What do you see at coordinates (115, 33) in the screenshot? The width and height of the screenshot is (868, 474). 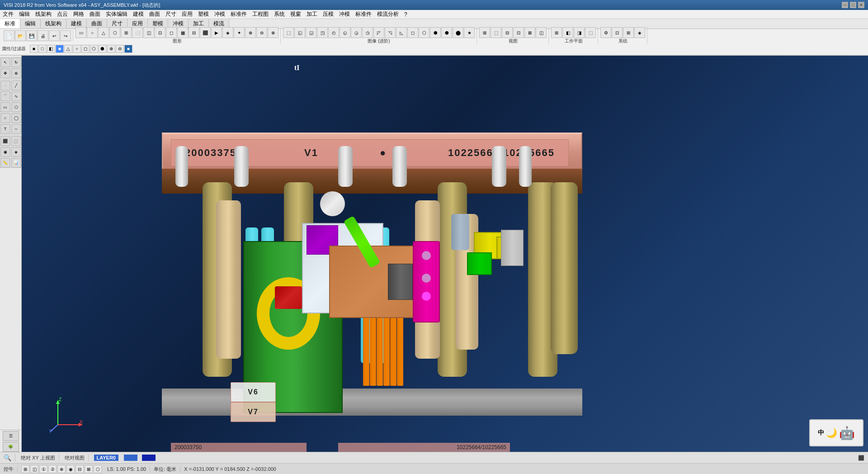 I see `shape-btn-4: ⬡` at bounding box center [115, 33].